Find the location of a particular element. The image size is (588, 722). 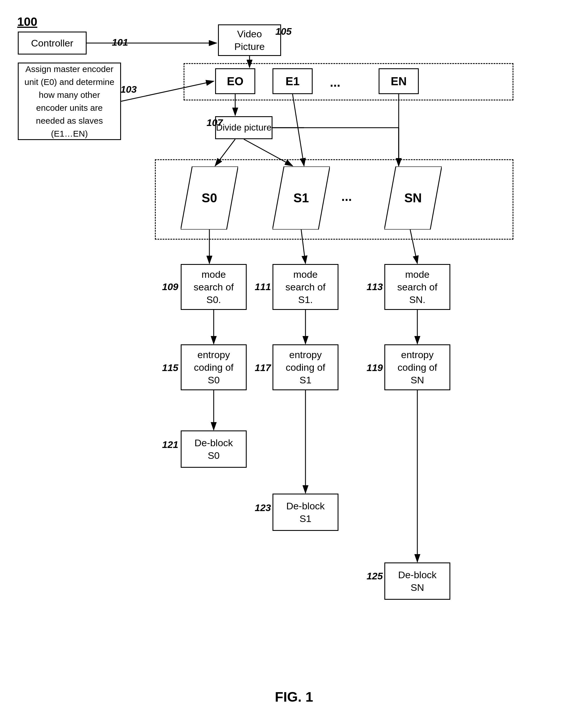

mode-search-SN-box: mode search of SN. is located at coordinates (417, 287).